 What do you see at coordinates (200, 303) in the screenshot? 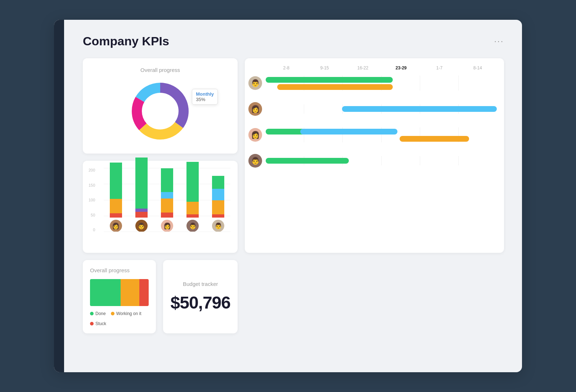
I see `budget-amount: $50,796` at bounding box center [200, 303].